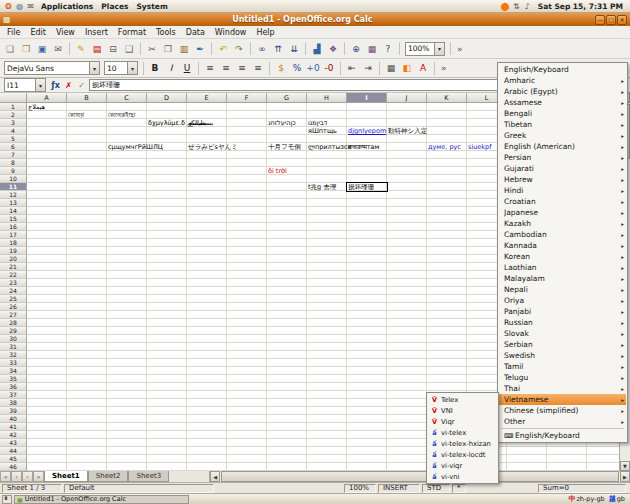 The width and height of the screenshot is (630, 504). What do you see at coordinates (582, 488) in the screenshot?
I see `status-sum: Sum=0` at bounding box center [582, 488].